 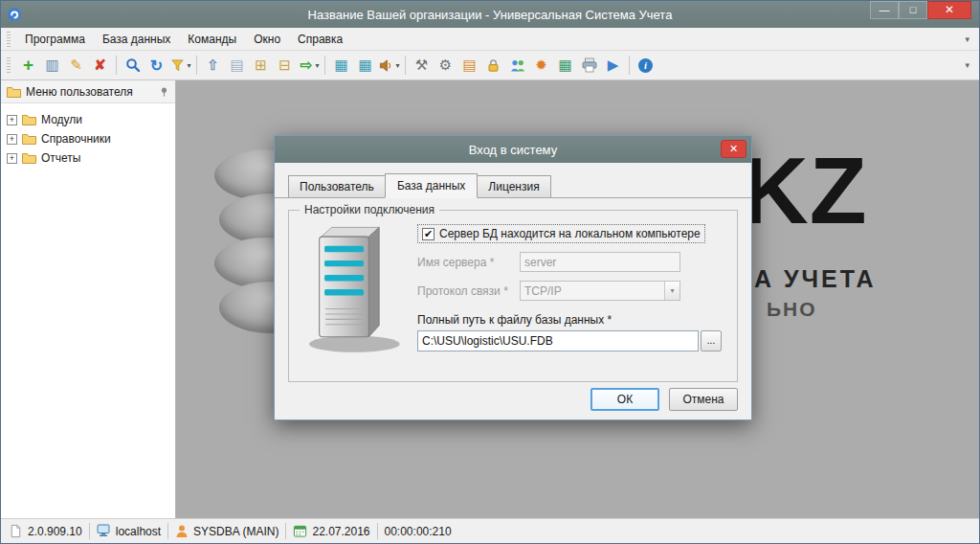 What do you see at coordinates (52, 65) in the screenshot?
I see `copy-icon: ▥` at bounding box center [52, 65].